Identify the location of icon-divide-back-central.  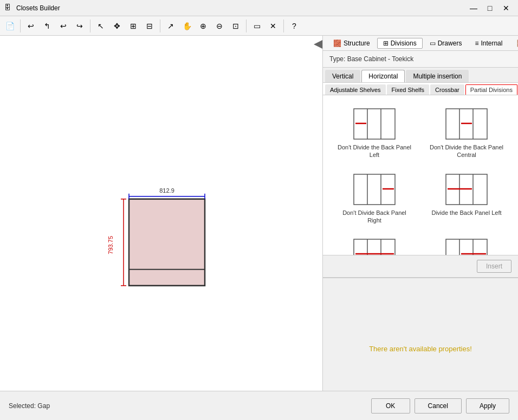
(374, 246).